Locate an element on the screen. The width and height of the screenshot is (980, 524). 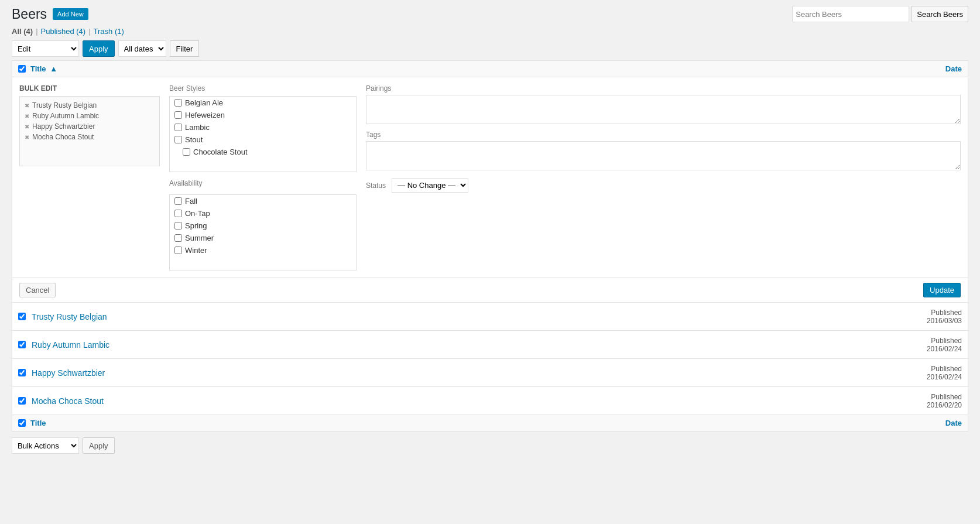
item-date-2: 2016/02/24 is located at coordinates (944, 349).